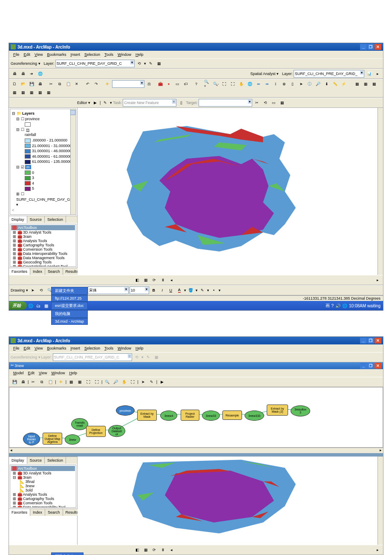 The width and height of the screenshot is (392, 555). I want to click on zoom-out-icon: 🔎, so click(115, 382).